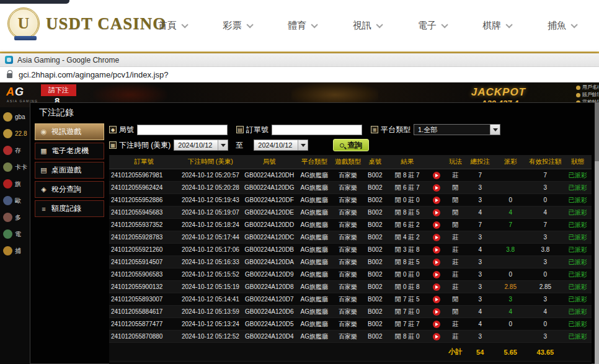 The image size is (599, 364). I want to click on platform-type-cell: AG旗艦廳, so click(314, 250).